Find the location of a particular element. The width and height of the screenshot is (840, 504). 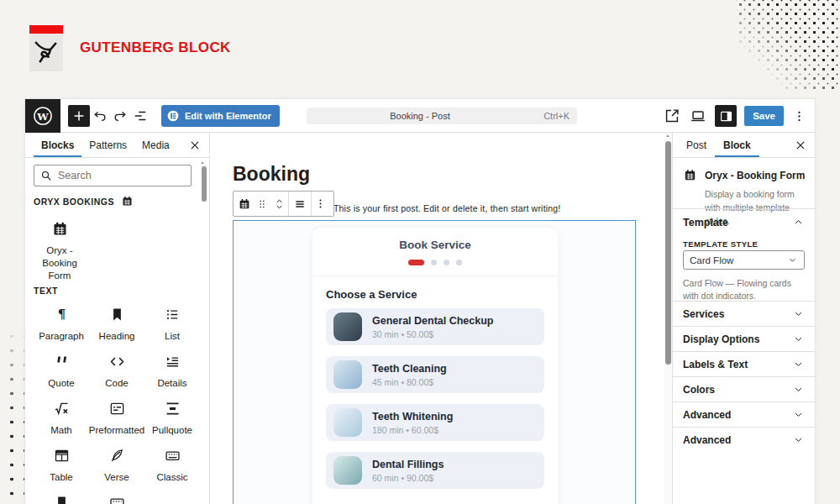

service-meta: 60 min • 90.00$ is located at coordinates (408, 478).